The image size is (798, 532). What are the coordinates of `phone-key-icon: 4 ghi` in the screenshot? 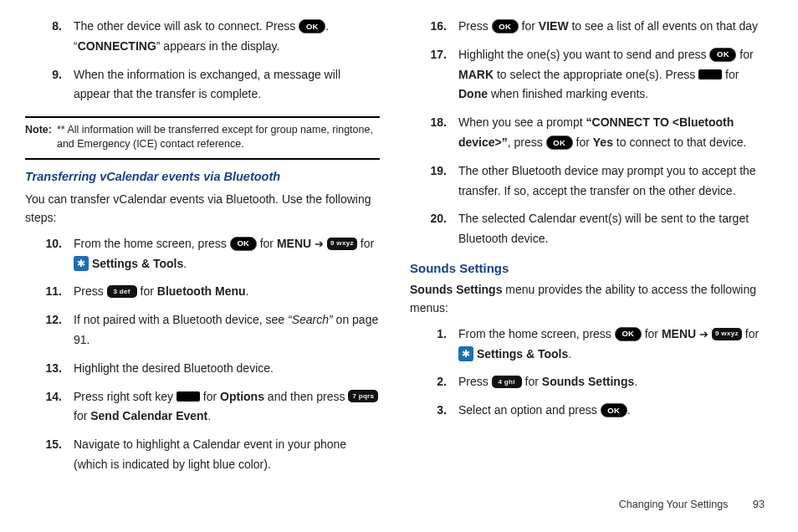 It's located at (507, 381).